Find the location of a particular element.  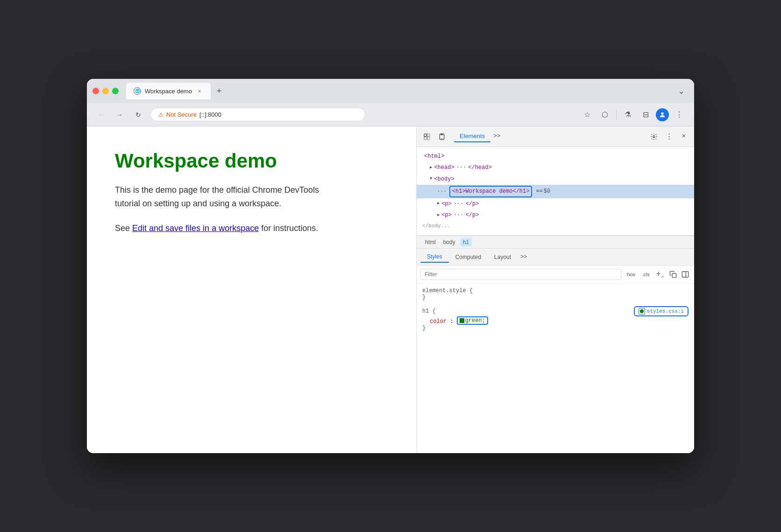

breadcrumb-html: html is located at coordinates (431, 242).